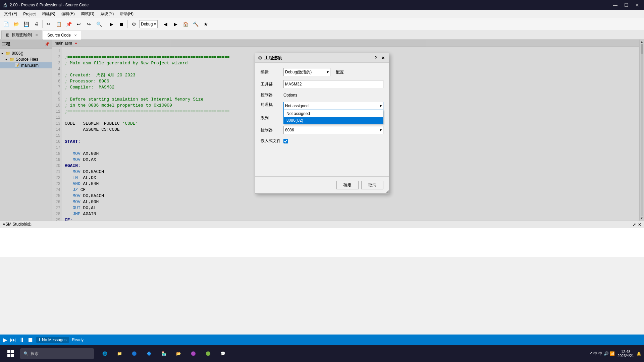 The height and width of the screenshot is (362, 644). I want to click on tb-run: ▶, so click(111, 24).